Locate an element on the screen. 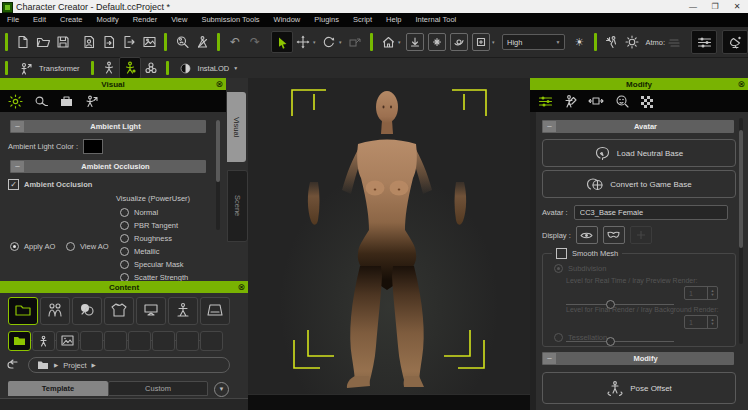  menu-internal-tool: Internal Tool is located at coordinates (436, 20).